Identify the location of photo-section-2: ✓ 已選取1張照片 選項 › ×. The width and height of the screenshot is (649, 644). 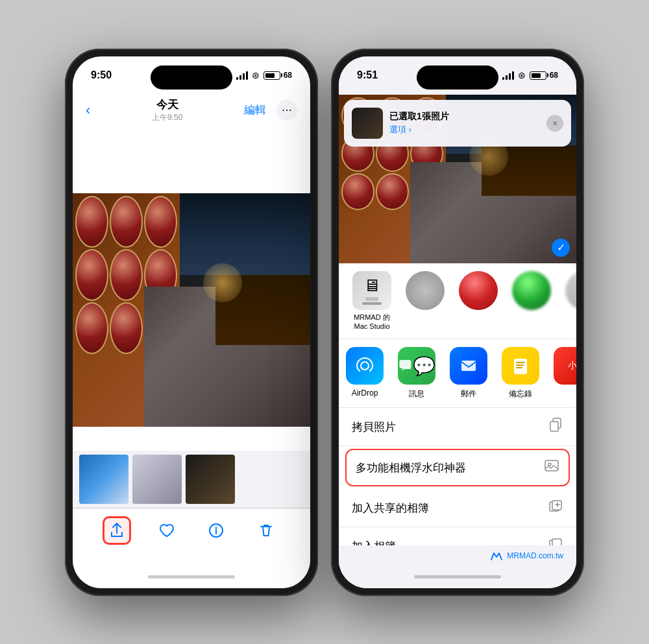
(458, 179).